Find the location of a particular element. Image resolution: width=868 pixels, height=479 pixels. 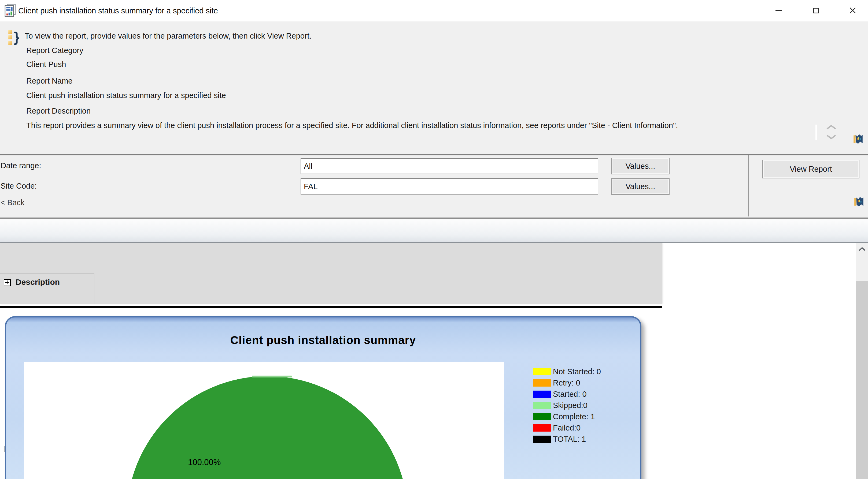

view-report-button: View Report is located at coordinates (811, 169).